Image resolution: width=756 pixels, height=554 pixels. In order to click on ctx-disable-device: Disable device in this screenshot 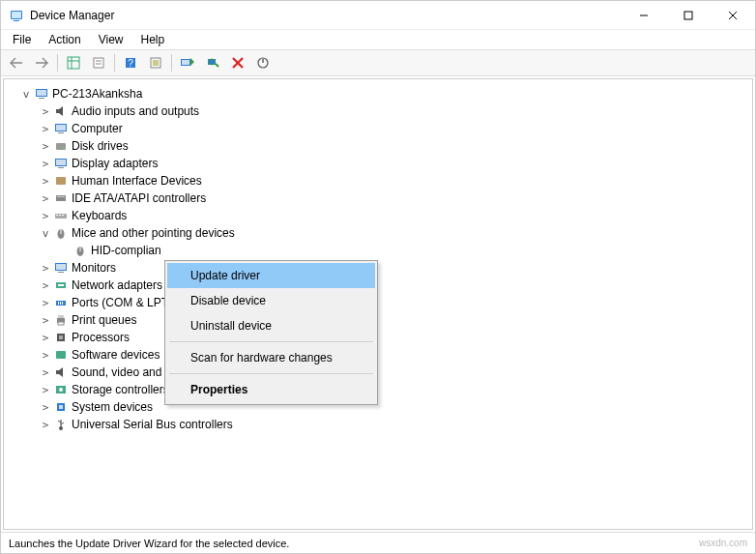, I will do `click(271, 301)`.